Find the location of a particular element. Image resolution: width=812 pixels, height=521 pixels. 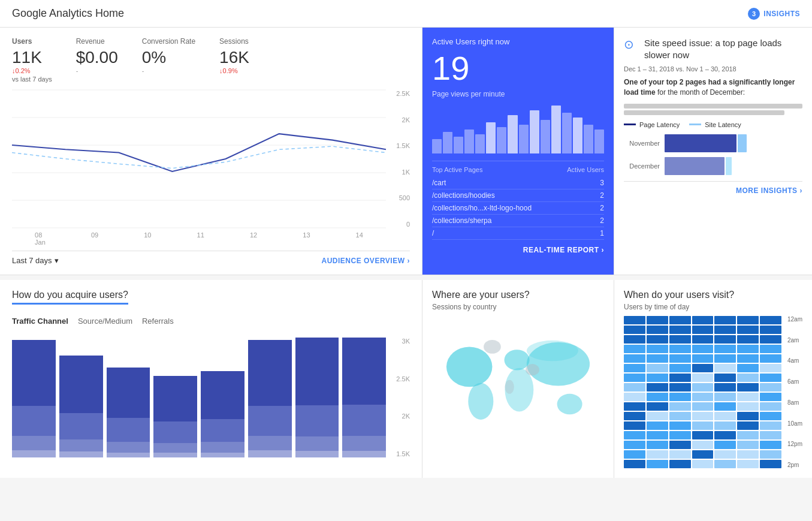

realtime-footer-link: REAL-TIME REPORT › is located at coordinates (518, 250).